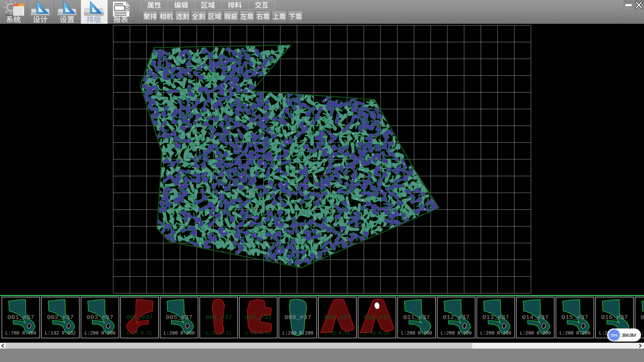  I want to click on svg-text: 009_#37, so click(337, 317).